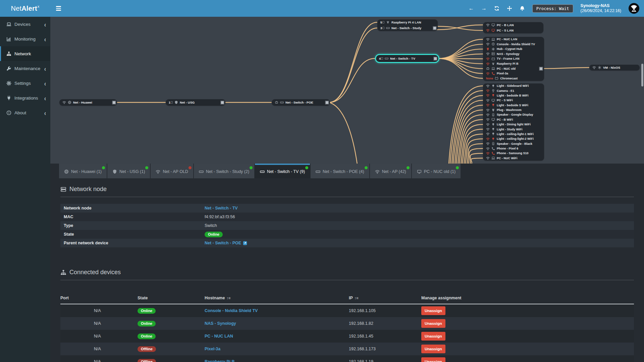 This screenshot has height=362, width=644. Describe the element at coordinates (514, 134) in the screenshot. I see `map-node-row: Light - ceiling-light-1 WiFi` at that location.